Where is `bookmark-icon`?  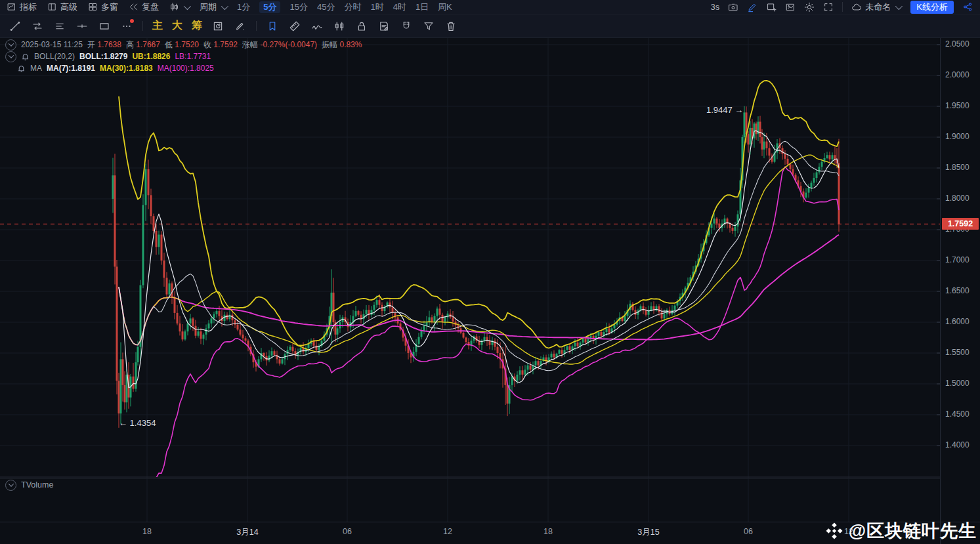
bookmark-icon is located at coordinates (272, 26).